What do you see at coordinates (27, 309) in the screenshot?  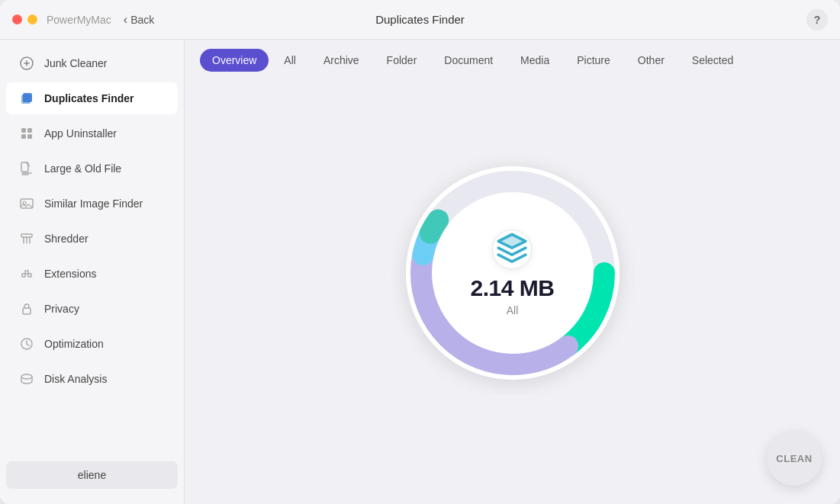 I see `privacy-icon` at bounding box center [27, 309].